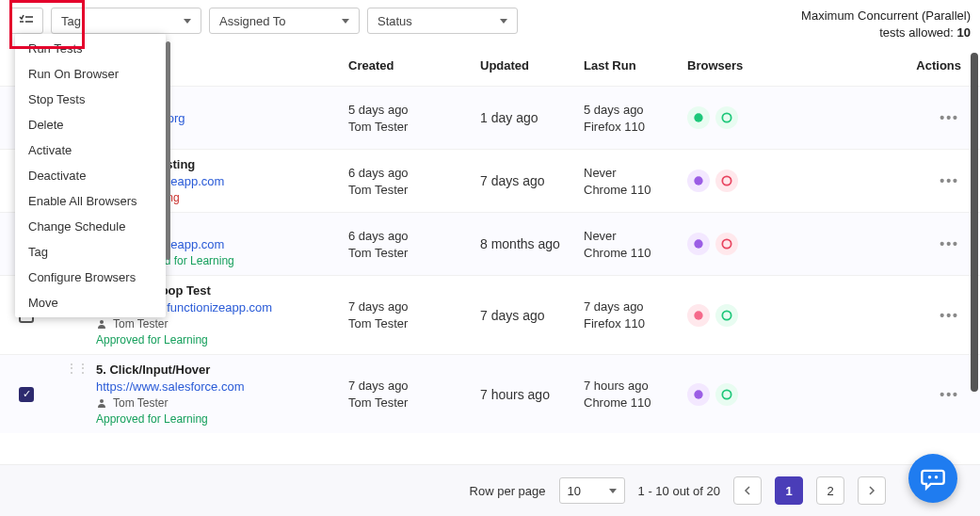  Describe the element at coordinates (90, 100) in the screenshot. I see `menu-stop-tests: Stop Tests` at that location.